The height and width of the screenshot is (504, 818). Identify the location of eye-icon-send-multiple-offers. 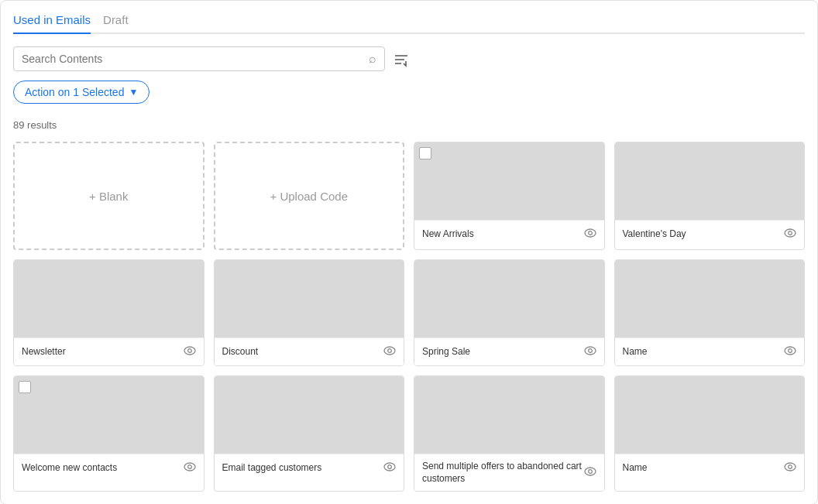
(590, 472).